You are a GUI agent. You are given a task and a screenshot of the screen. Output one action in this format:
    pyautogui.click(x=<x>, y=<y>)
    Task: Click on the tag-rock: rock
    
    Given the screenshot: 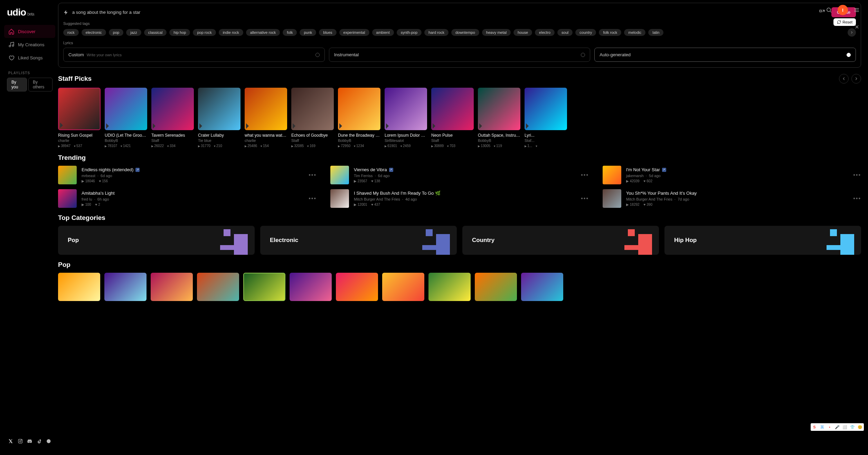 What is the action you would take?
    pyautogui.click(x=71, y=32)
    